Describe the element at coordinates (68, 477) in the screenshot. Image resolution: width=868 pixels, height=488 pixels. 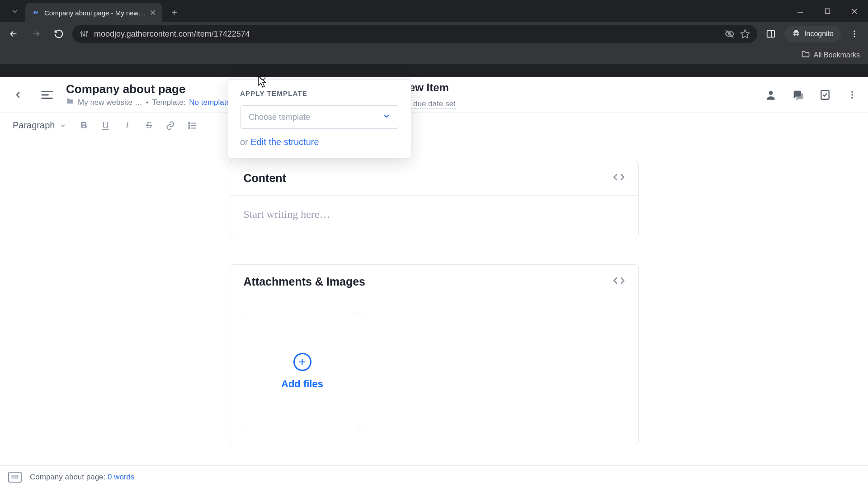
I see `footer-label: Company about page:` at that location.